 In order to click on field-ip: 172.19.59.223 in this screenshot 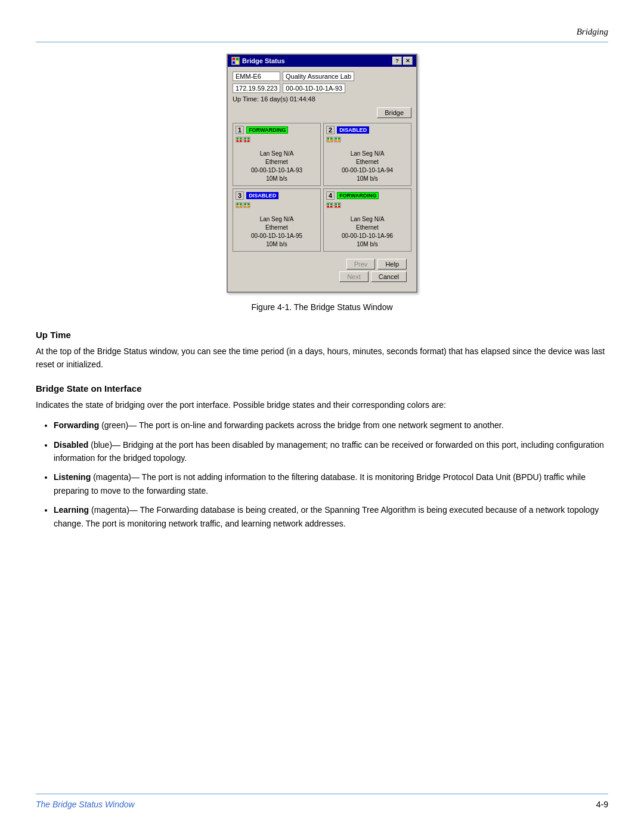, I will do `click(256, 88)`.